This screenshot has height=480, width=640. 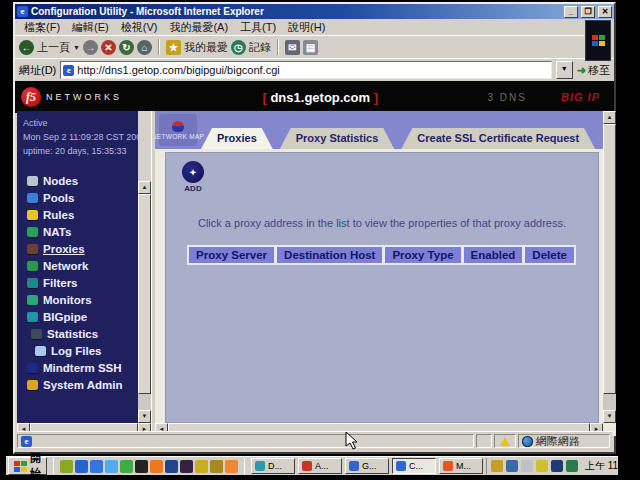 I want to click on network-icon, so click(x=32, y=266).